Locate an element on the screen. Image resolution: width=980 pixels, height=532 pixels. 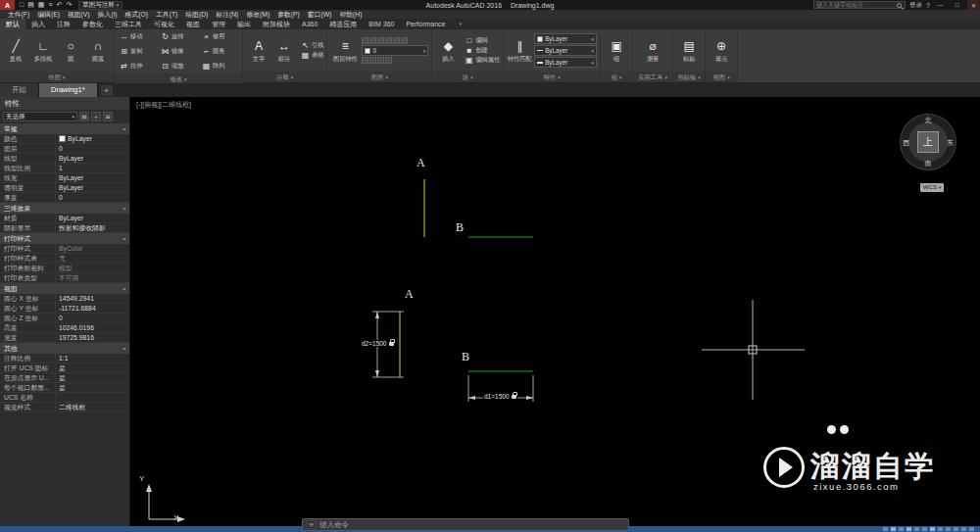
insert-block-button: ◆ 插入 is located at coordinates (448, 51).